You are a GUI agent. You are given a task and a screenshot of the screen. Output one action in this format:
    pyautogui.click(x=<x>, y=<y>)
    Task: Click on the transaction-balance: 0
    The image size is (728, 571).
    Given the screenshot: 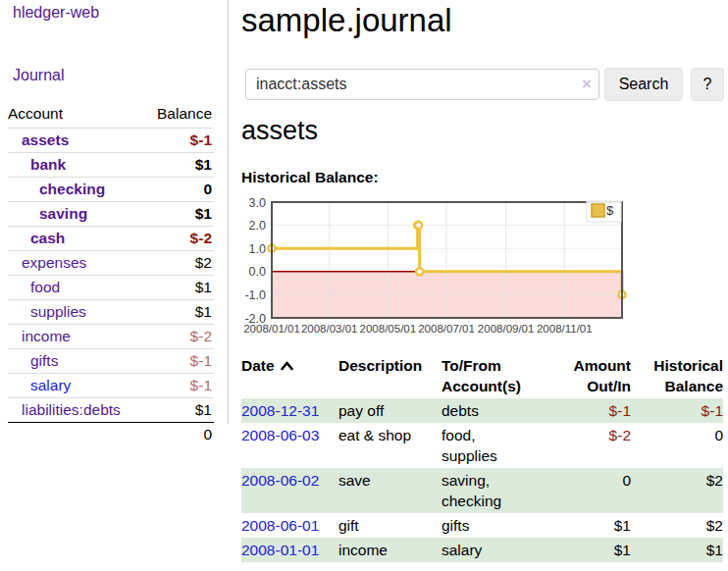 What is the action you would take?
    pyautogui.click(x=677, y=445)
    